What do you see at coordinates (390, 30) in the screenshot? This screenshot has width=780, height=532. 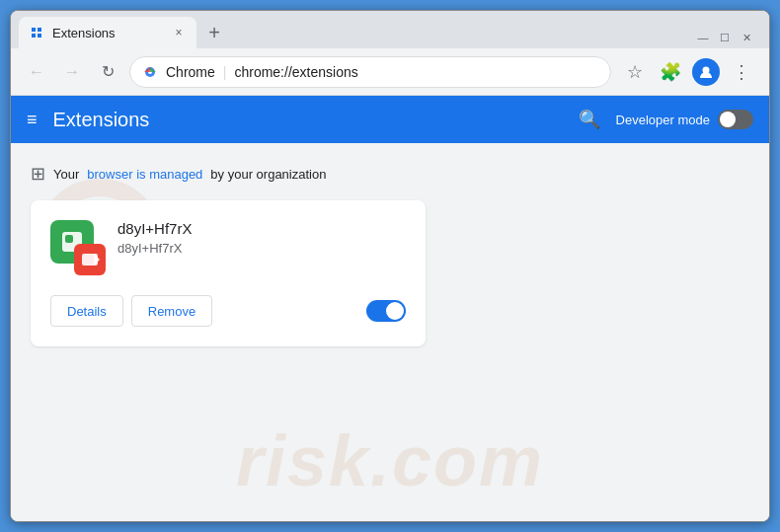 I see `tab-bar: Extensions × + — ☐ ✕` at bounding box center [390, 30].